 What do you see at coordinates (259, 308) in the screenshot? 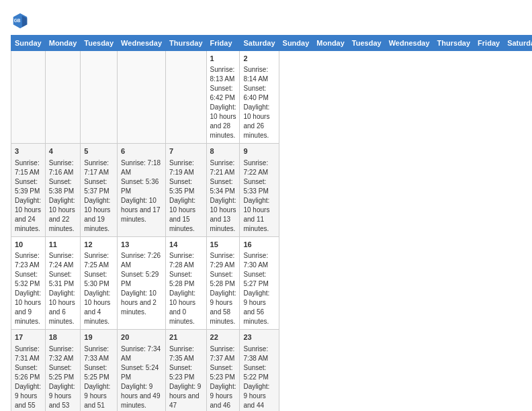
I see `daylight-text: Daylight: 9 hours and 56 minutes.` at bounding box center [259, 308].